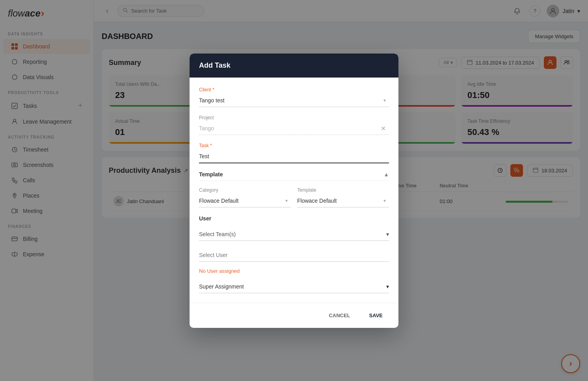 The width and height of the screenshot is (588, 381). What do you see at coordinates (245, 201) in the screenshot?
I see `category-select-wrapper: Flowace Default ▾` at bounding box center [245, 201].